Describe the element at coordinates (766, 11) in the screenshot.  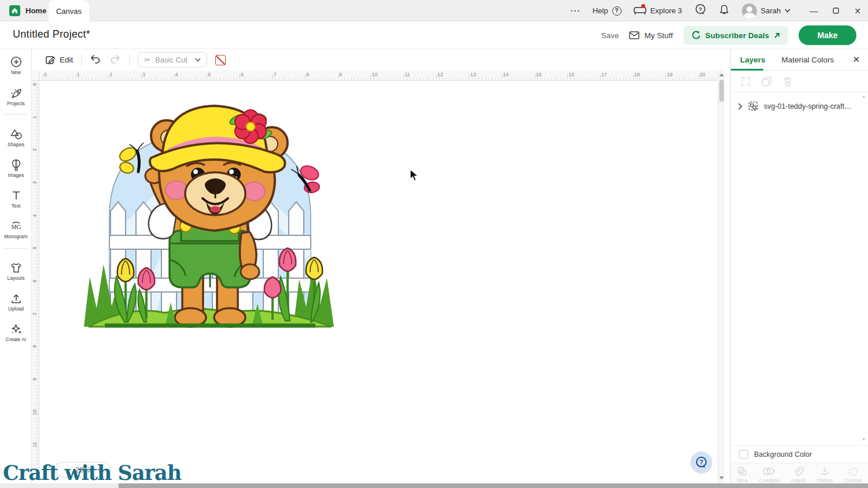
I see `user-menu: Sarah` at that location.